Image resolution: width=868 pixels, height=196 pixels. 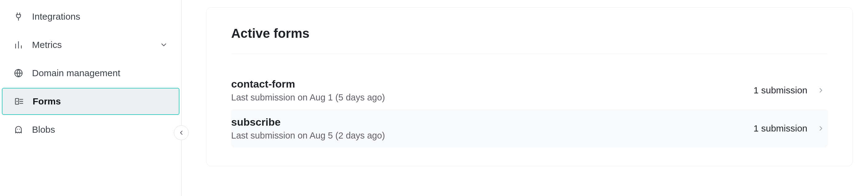 I want to click on globe-icon, so click(x=19, y=73).